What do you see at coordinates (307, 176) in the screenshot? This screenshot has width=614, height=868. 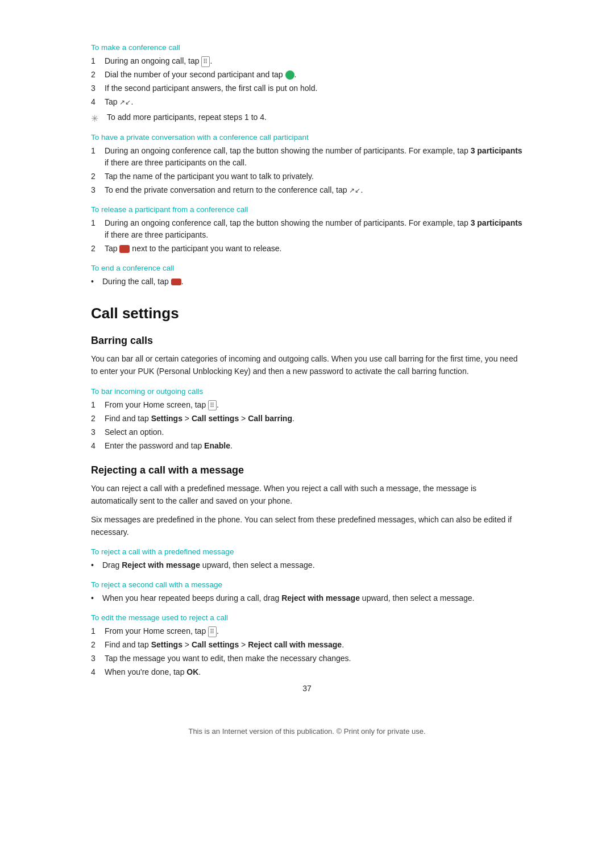 I see `priv-step-2: 2 Tap the name of the participant you wa…` at bounding box center [307, 176].